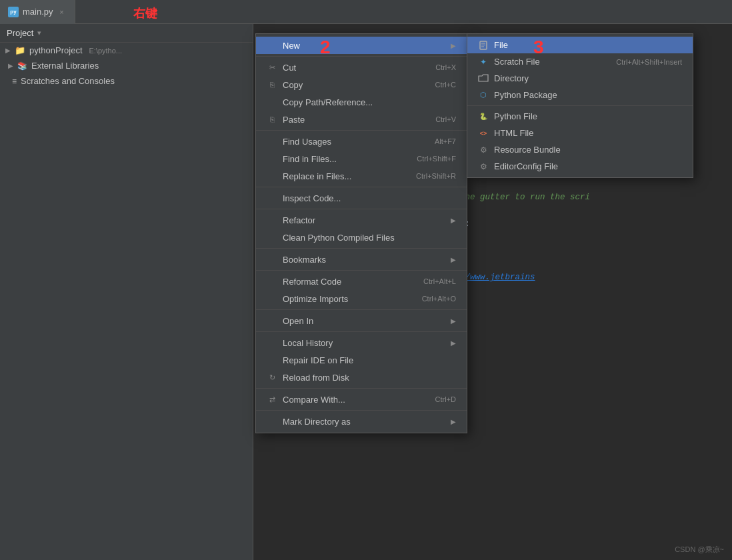  What do you see at coordinates (519, 149) in the screenshot?
I see `resource-bundle-label: ⚙ Resource Bundle` at bounding box center [519, 149].